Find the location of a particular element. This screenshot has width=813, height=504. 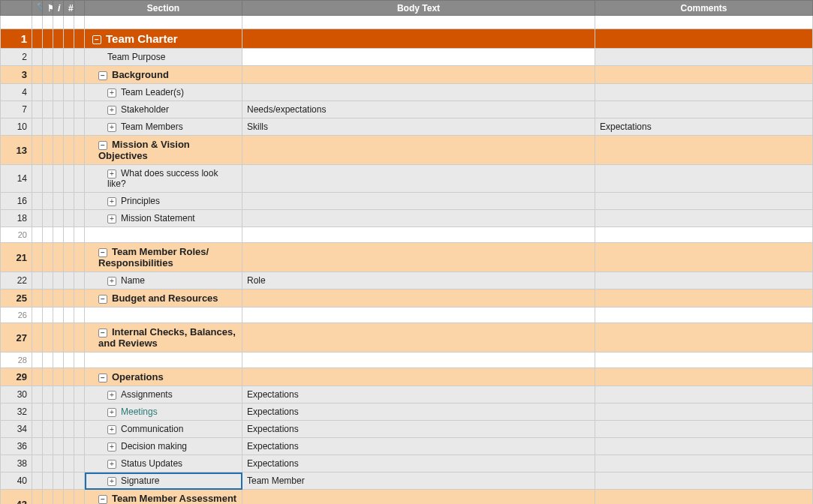

row-number: 34 is located at coordinates (17, 429).